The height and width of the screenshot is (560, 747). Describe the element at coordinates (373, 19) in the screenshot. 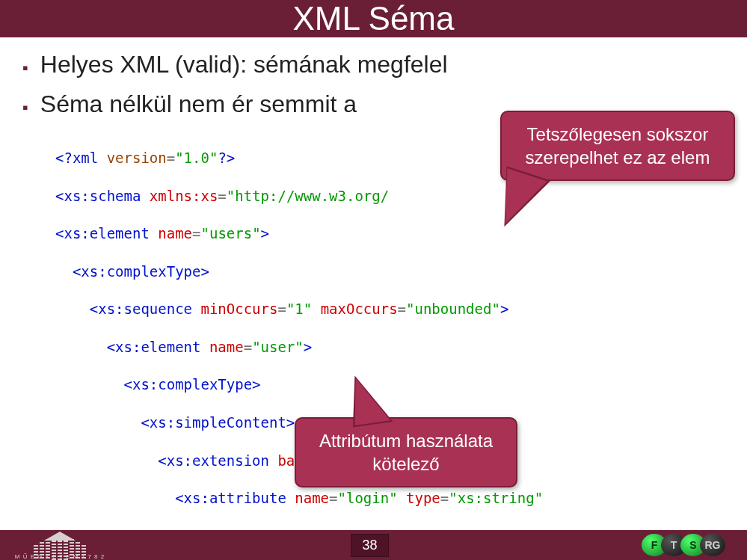

I see `slide-title: XML Séma` at that location.